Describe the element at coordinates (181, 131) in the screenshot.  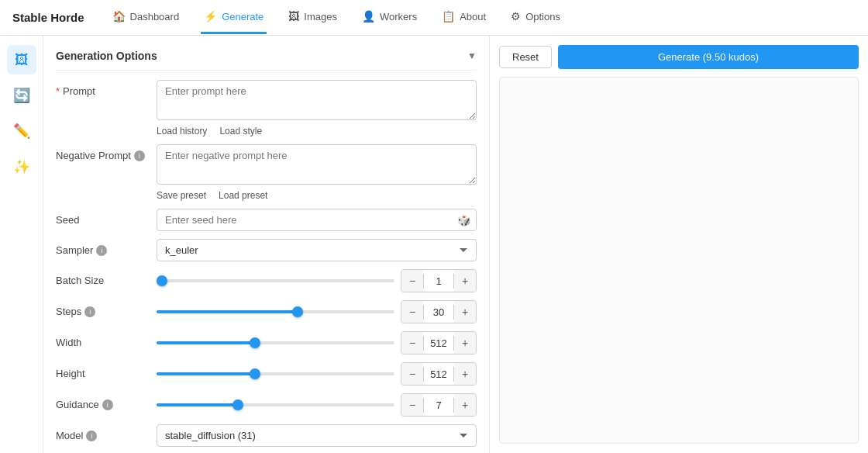
I see `load-history-btn: Load history` at that location.